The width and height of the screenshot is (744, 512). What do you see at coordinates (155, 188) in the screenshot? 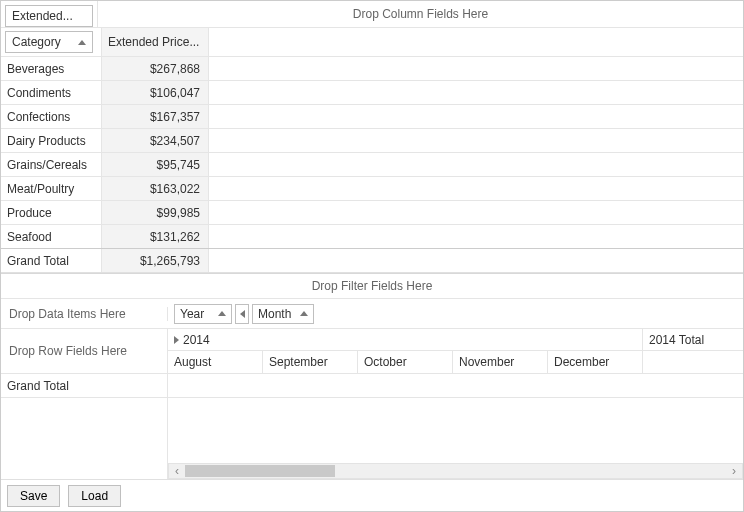
I see `row-value: $163,022` at bounding box center [155, 188].